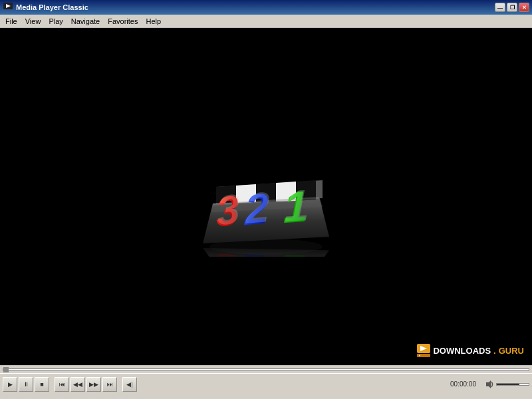 Image resolution: width=532 pixels, height=399 pixels. What do you see at coordinates (471, 350) in the screenshot?
I see `watermark: ▼ DOWNLOADS . GURU` at bounding box center [471, 350].